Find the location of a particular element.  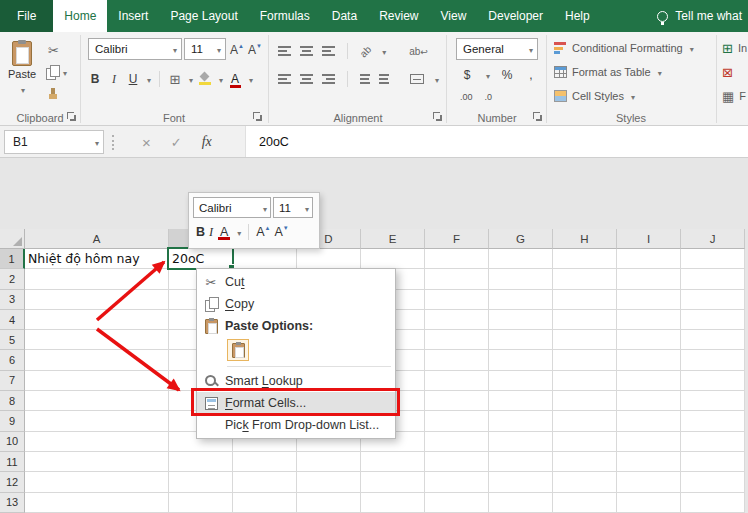

row-header-4: 4 is located at coordinates (12, 320).